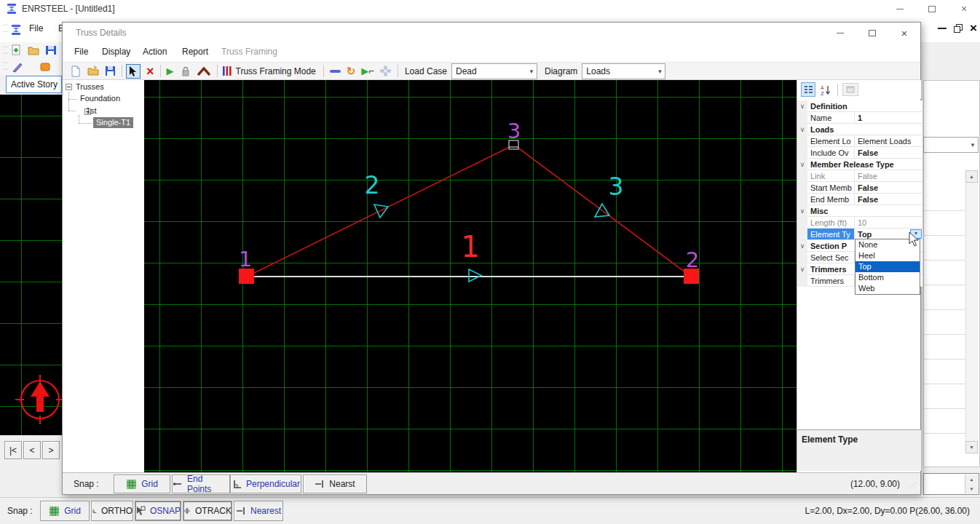  Describe the element at coordinates (258, 511) in the screenshot. I see `snap-nearest-toggle: Nearest` at that location.